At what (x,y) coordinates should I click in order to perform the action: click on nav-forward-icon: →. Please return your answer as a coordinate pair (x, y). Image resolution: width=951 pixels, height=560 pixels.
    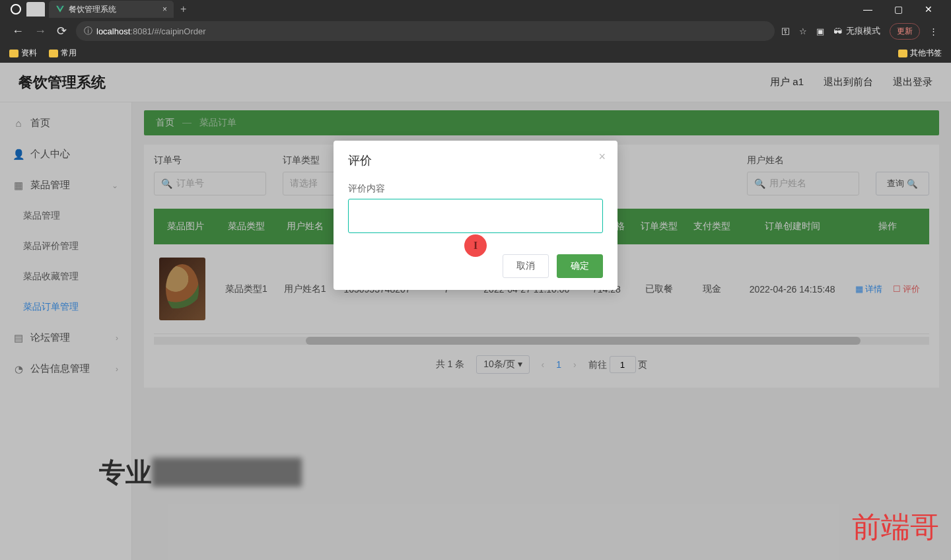
    Looking at the image, I should click on (40, 32).